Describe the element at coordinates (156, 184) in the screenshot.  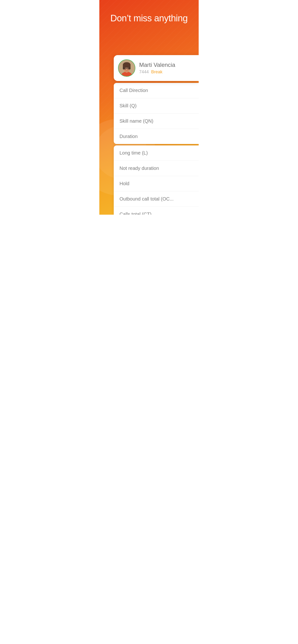
I see `list-item-hold: Hold` at that location.